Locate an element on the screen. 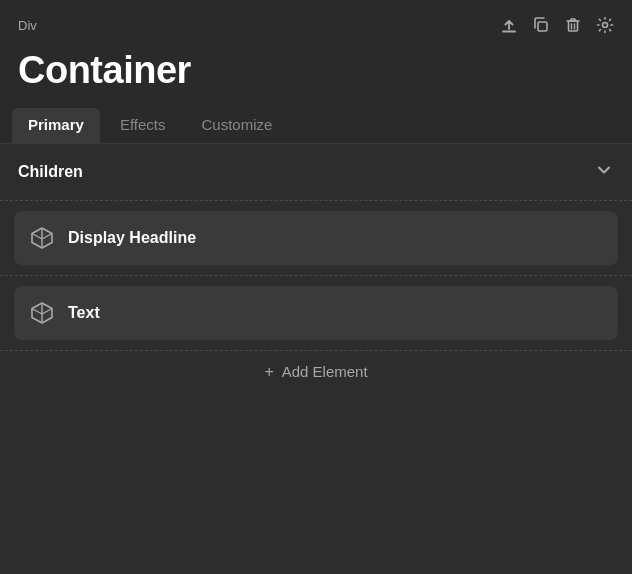 The width and height of the screenshot is (632, 574). element-display-headline-label: Display Headline is located at coordinates (132, 238).